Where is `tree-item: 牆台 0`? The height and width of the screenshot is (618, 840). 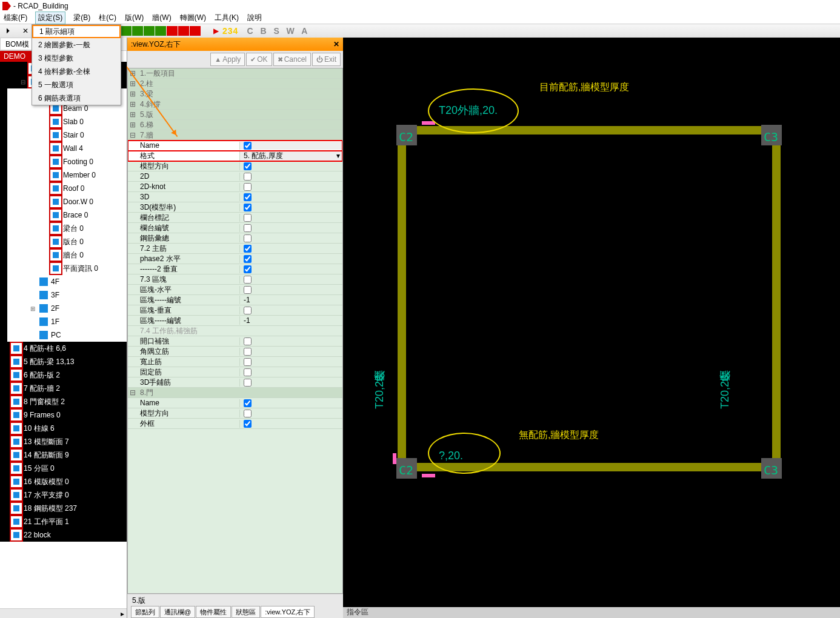 tree-item: 牆台 0 is located at coordinates (67, 255).